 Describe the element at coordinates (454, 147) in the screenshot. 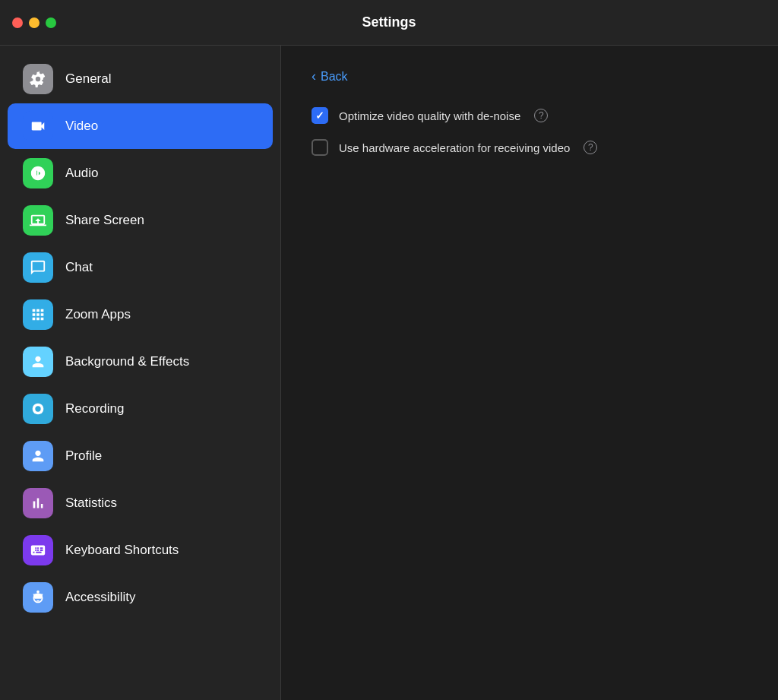

I see `hw-accel-label: Use hardware acceleration for receiving …` at that location.